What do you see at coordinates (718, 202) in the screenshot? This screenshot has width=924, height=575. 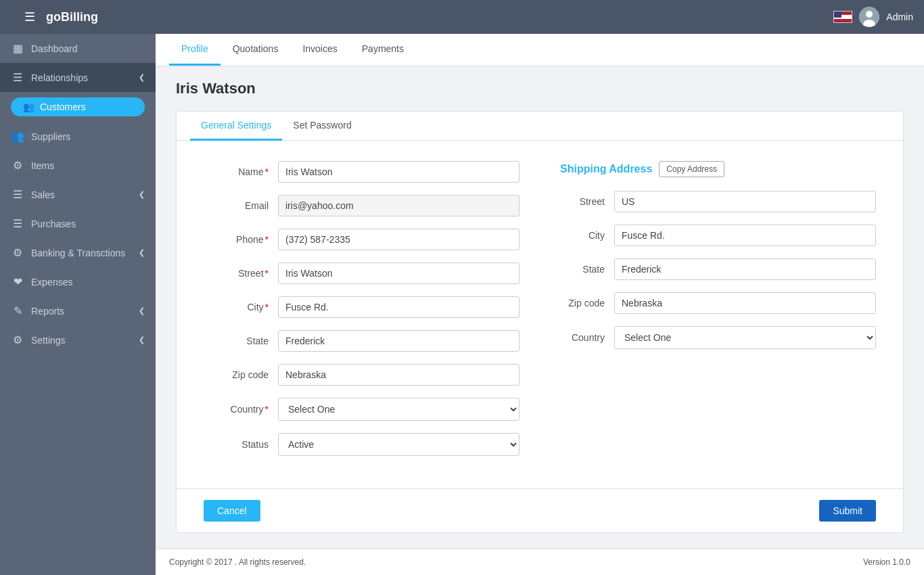 I see `shipping-street-row: Street` at bounding box center [718, 202].